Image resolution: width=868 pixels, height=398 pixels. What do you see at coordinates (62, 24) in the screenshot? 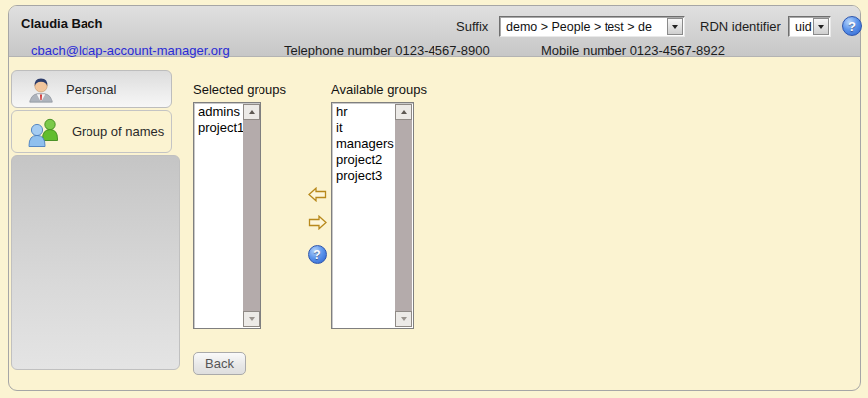
I see `account-name: Claudia Bach` at bounding box center [62, 24].